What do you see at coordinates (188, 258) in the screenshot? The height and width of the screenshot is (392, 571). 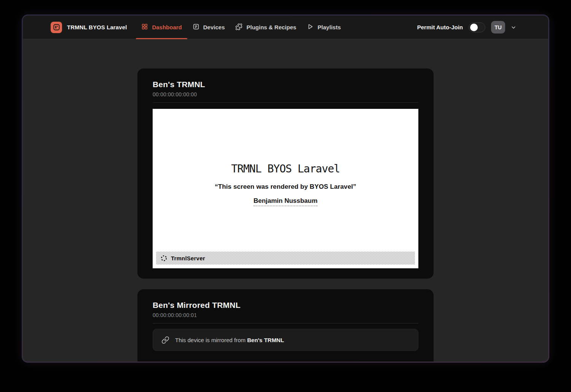 I see `screen-titlebar-label: TrmnlServer` at bounding box center [188, 258].